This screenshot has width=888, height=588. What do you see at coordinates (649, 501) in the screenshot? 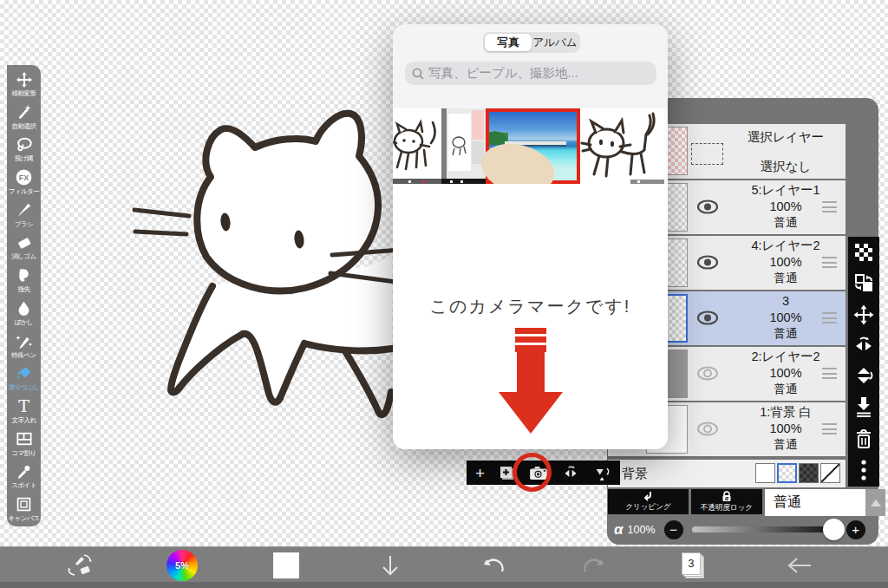
I see `clipping-button: クリッピング` at bounding box center [649, 501].